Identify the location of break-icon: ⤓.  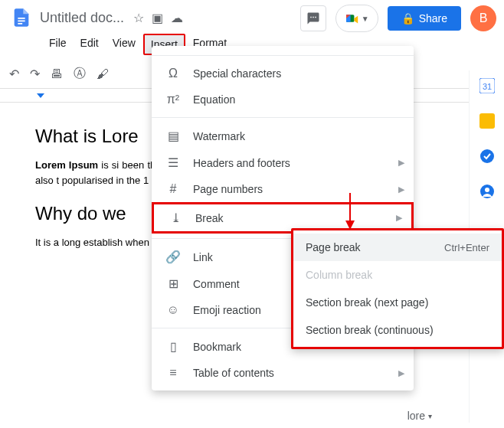
(175, 217).